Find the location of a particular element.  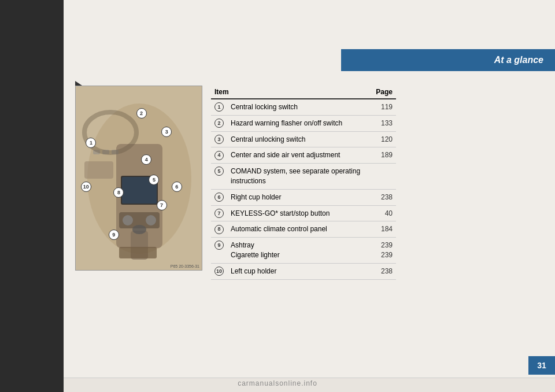

row-page is located at coordinates (384, 177).